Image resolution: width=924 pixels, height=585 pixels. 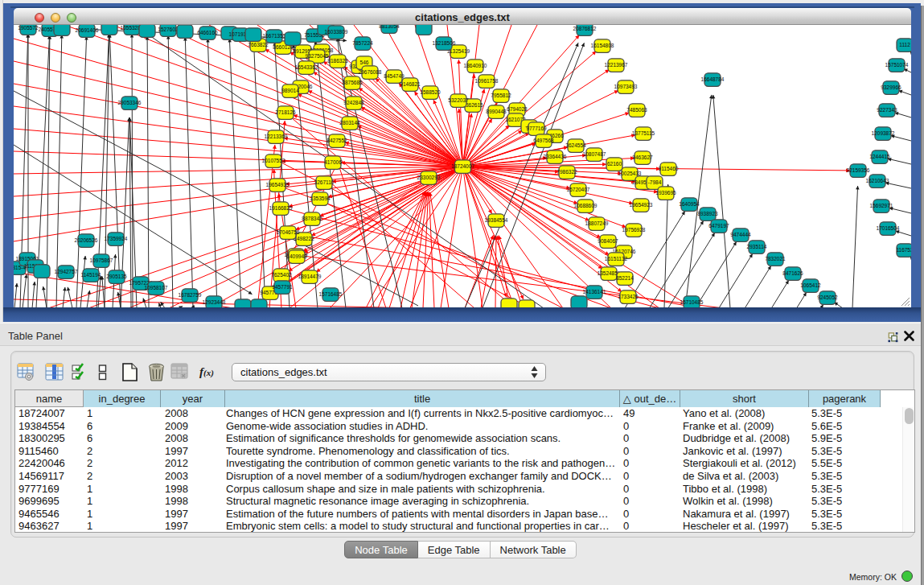 What do you see at coordinates (497, 220) in the screenshot?
I see `svg-text: 19384554` at bounding box center [497, 220].